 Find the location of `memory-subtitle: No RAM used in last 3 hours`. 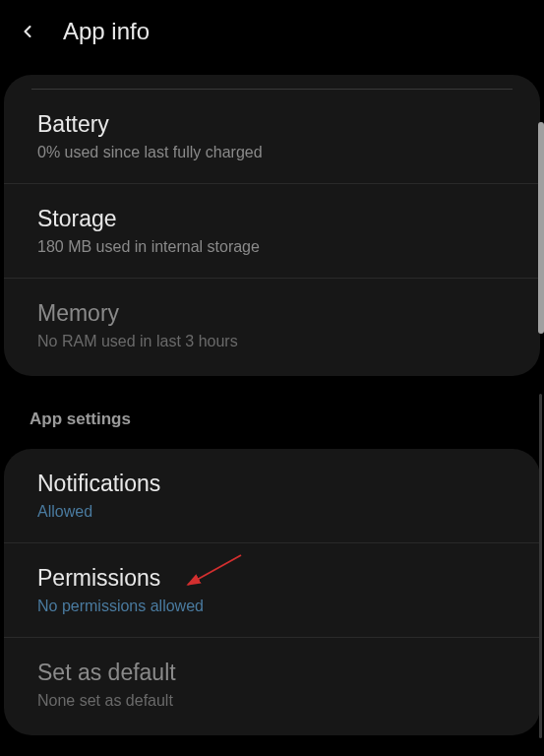

memory-subtitle: No RAM used in last 3 hours is located at coordinates (273, 342).